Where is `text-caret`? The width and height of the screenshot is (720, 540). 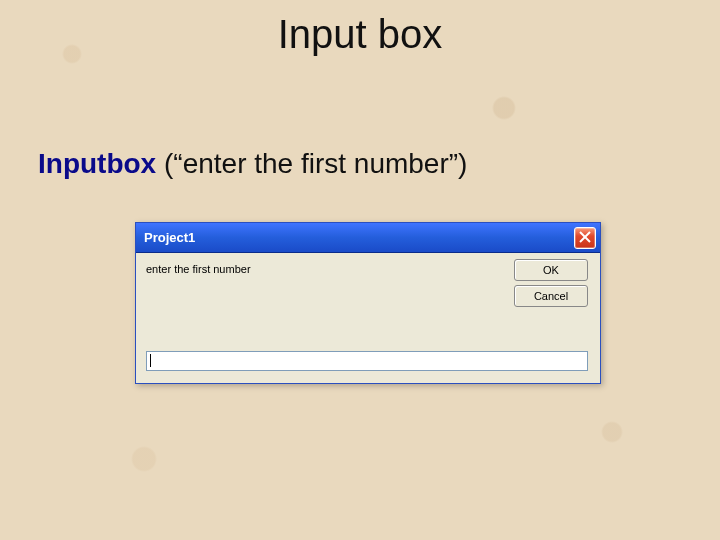
text-caret is located at coordinates (150, 360).